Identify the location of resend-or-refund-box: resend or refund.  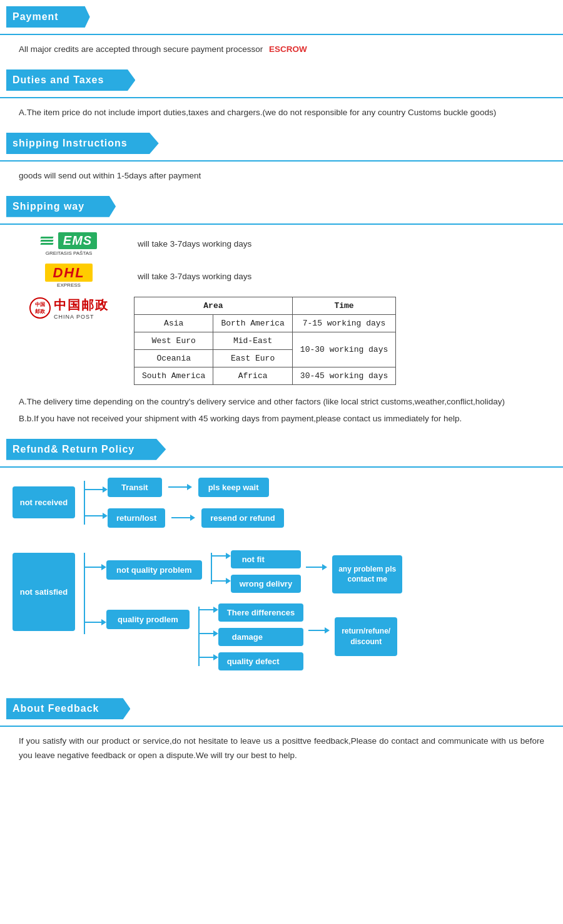
(243, 518).